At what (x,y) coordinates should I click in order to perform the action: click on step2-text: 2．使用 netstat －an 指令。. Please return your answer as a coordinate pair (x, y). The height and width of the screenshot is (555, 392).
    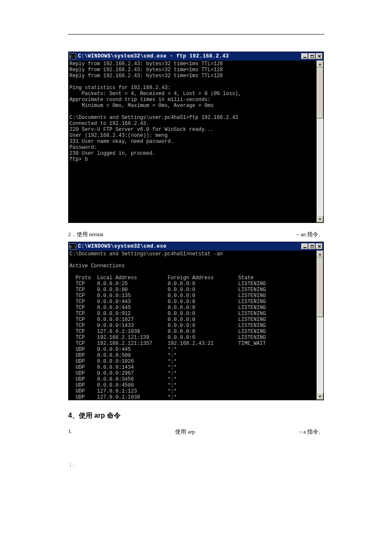
    Looking at the image, I should click on (196, 234).